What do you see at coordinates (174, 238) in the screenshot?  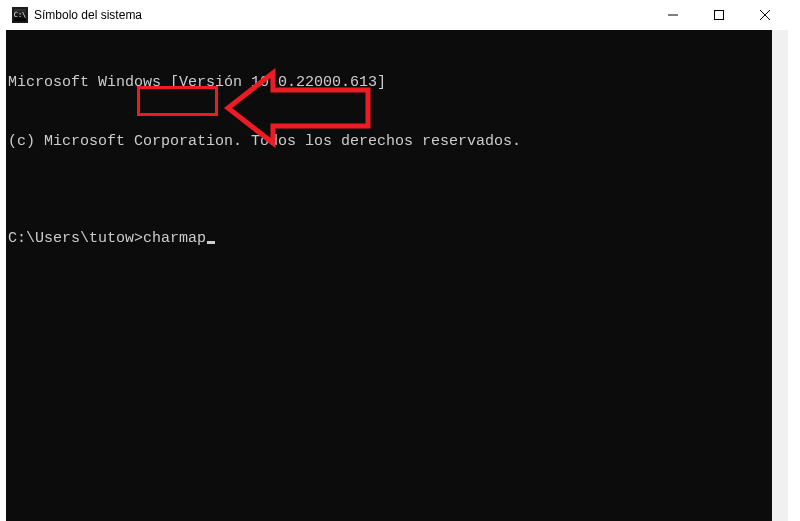 I see `command-text: charmap` at bounding box center [174, 238].